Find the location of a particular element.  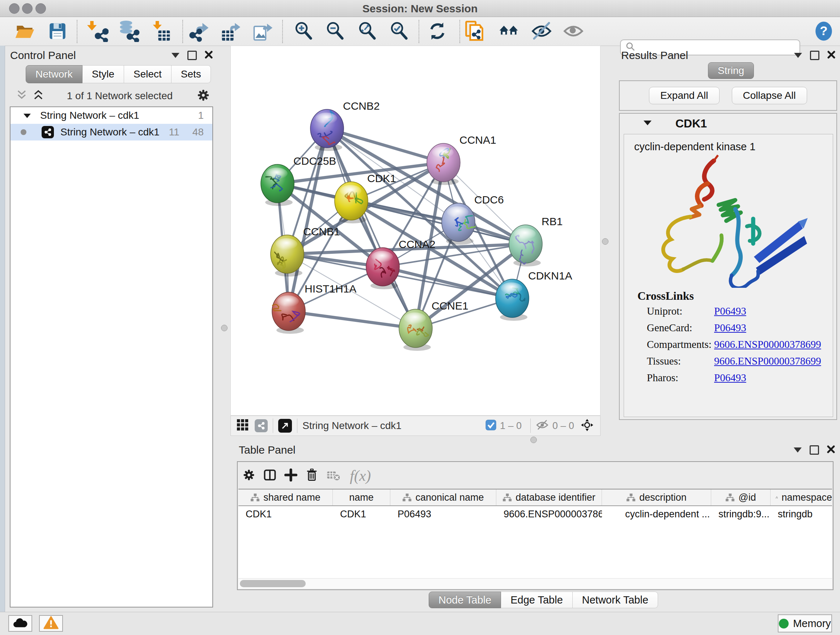

open-session-button is located at coordinates (25, 32).